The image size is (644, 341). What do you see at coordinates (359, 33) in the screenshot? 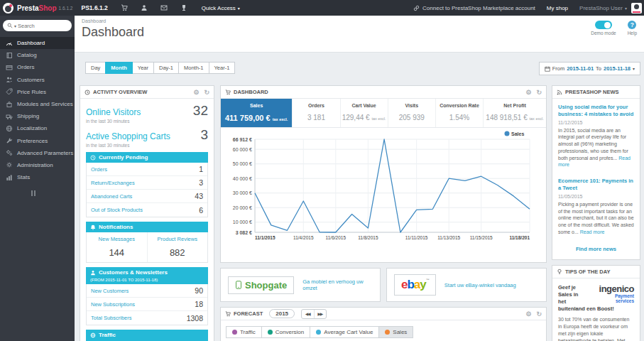
I see `page-title: Dashboard` at bounding box center [359, 33].